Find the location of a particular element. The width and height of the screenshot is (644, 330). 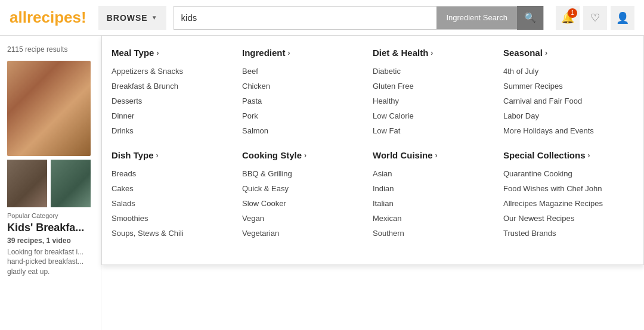

menu-column-3: Diet & Health › Diabetic Gluten Free Hea… is located at coordinates (438, 150).